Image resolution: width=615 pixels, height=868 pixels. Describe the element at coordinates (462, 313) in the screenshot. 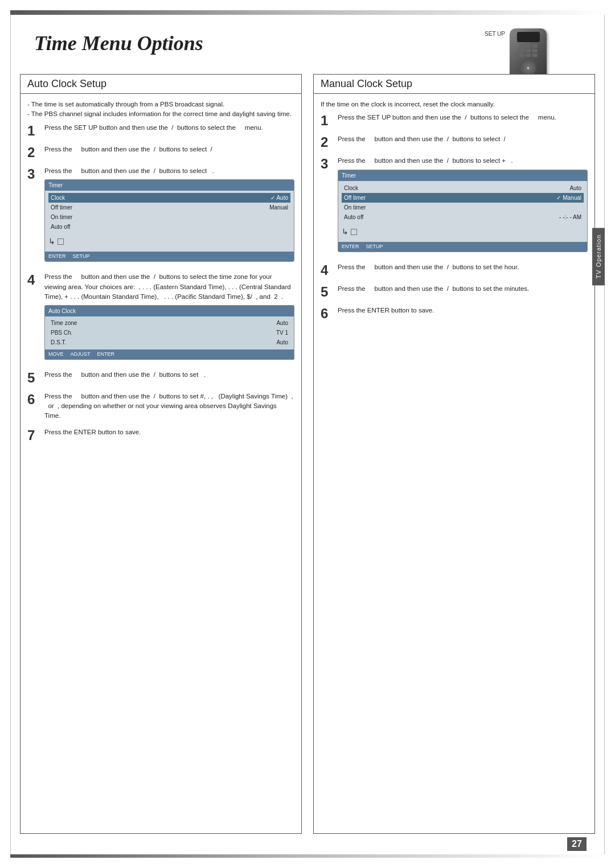

I see `manual-step-6-text: Press the ENTER button to save.` at that location.